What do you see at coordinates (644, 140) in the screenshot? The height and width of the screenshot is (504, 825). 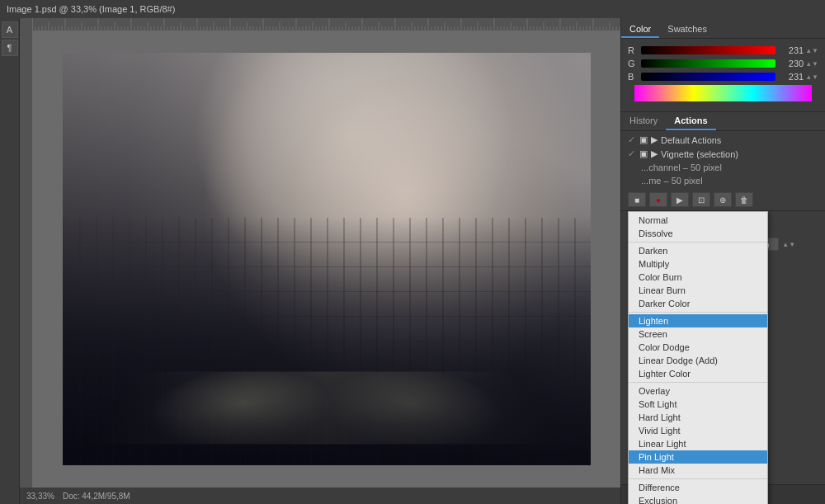 I see `folder-icon-1: ▣` at bounding box center [644, 140].